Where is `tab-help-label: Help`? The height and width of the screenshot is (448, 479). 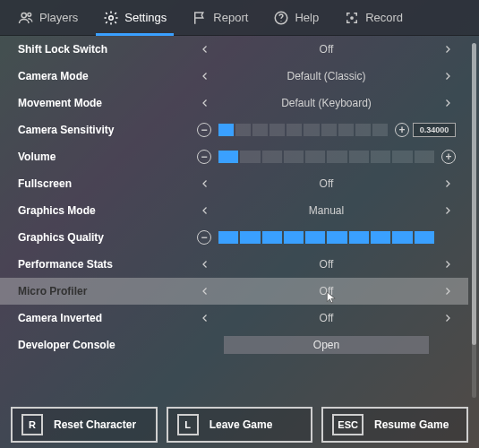 tab-help-label: Help is located at coordinates (306, 18).